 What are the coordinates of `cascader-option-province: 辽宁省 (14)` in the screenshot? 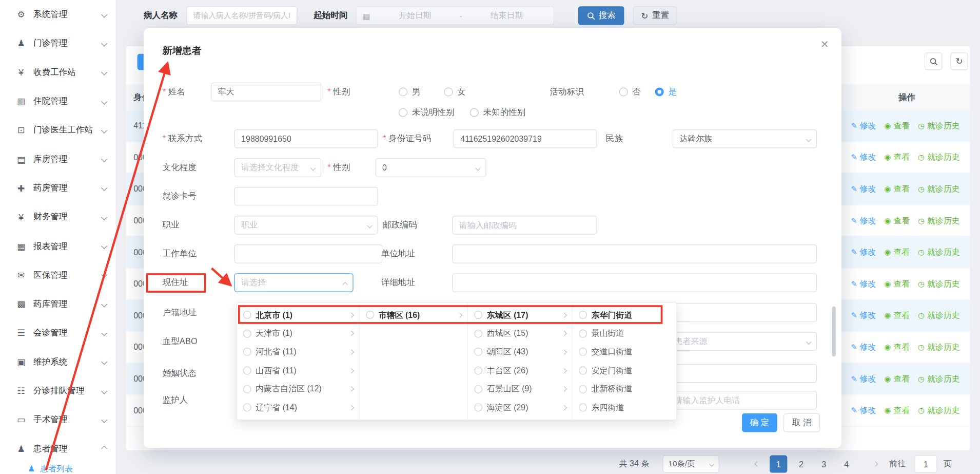 It's located at (298, 408).